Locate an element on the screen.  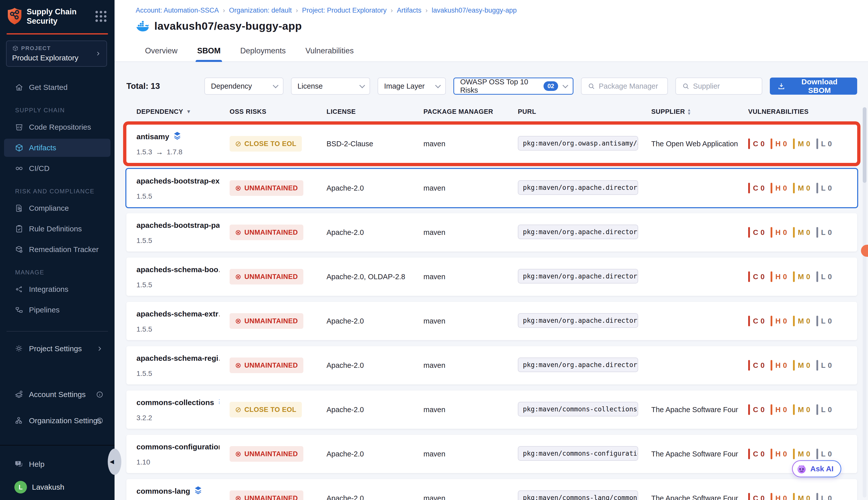
table-row: apacheds-bootstrap-pa…1.5.5⊗UNMAINTAINED… is located at coordinates (492, 232).